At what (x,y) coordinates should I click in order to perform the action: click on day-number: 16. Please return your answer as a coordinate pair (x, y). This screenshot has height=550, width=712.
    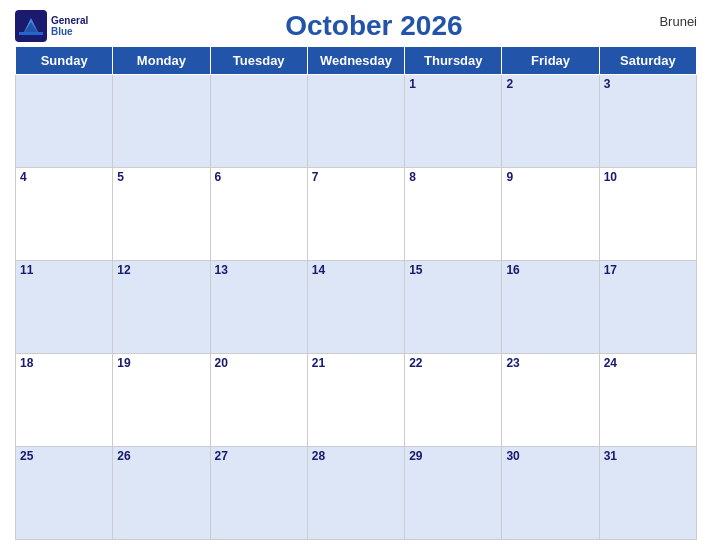
    Looking at the image, I should click on (550, 270).